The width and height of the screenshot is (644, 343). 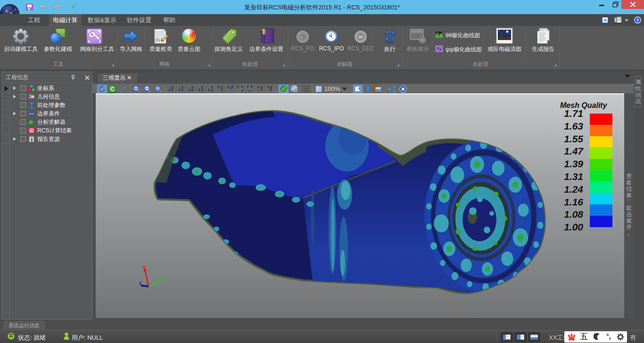 What do you see at coordinates (573, 202) in the screenshot?
I see `svg-text: 1.16` at bounding box center [573, 202].